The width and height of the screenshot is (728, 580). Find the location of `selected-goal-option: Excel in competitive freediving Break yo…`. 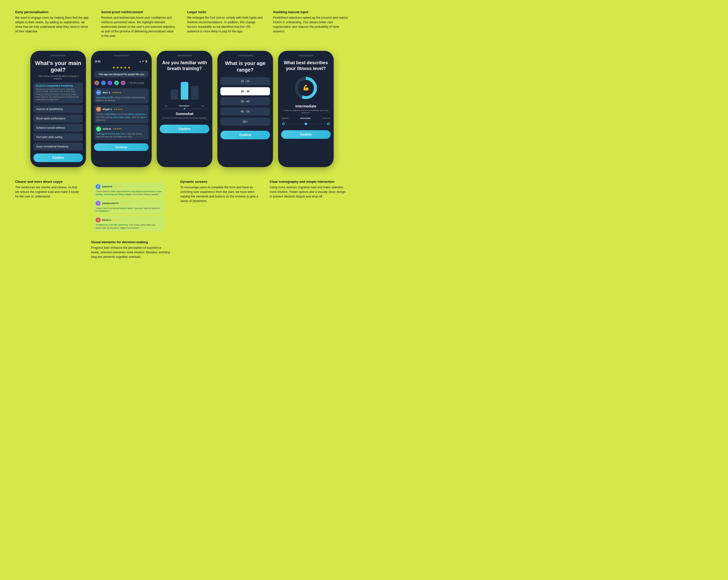

selected-goal-option: Excel in competitive freediving Break yo… is located at coordinates (58, 93).